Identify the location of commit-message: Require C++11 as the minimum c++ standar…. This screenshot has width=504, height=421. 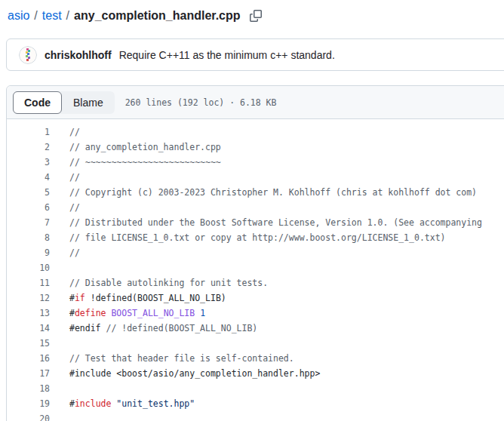
(227, 55).